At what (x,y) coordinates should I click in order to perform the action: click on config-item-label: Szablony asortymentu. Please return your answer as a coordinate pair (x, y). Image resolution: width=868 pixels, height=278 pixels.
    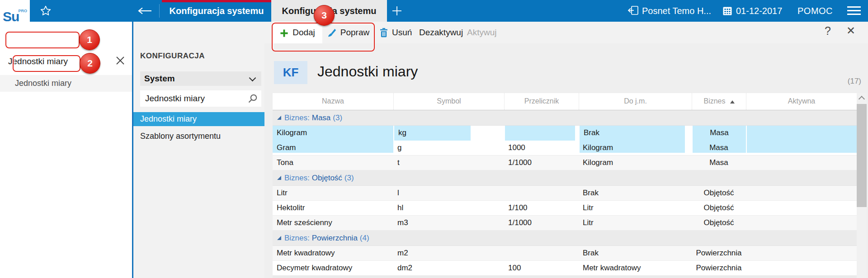
    Looking at the image, I should click on (180, 136).